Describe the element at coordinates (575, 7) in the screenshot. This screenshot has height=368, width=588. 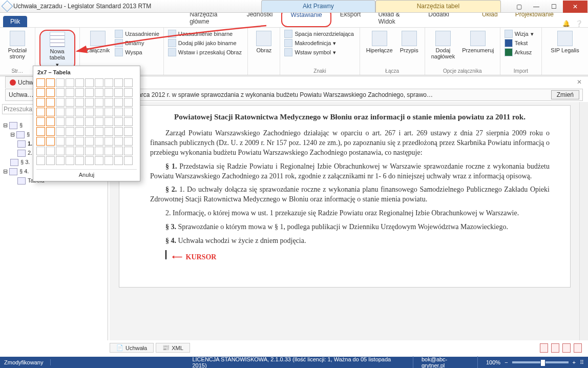
I see `close-button: ✕` at that location.